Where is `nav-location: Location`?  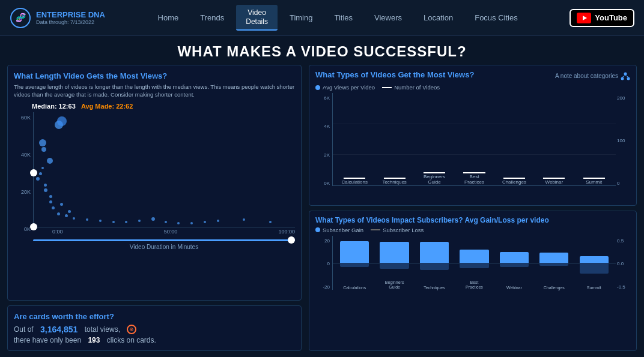
nav-location: Location is located at coordinates (439, 18).